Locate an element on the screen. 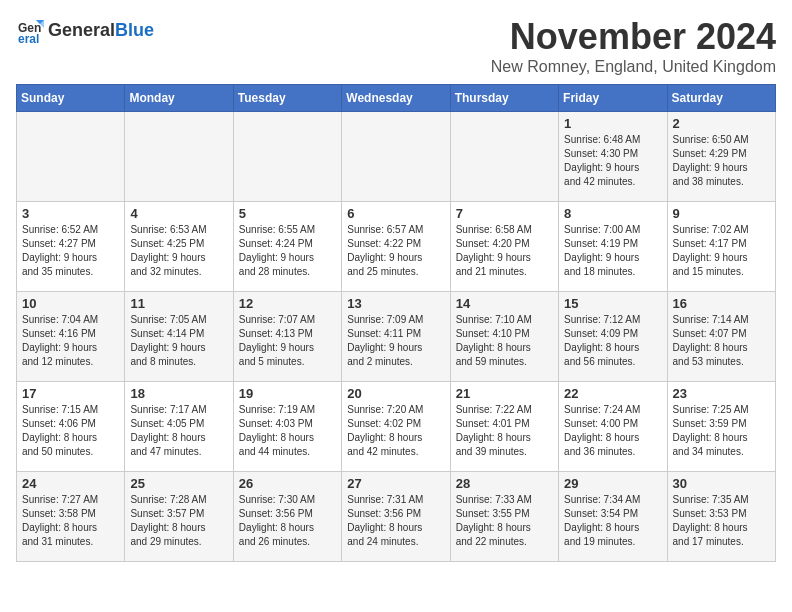  day-info: Sunrise: 7:27 AM Sunset: 3:58 PM Dayligh… is located at coordinates (70, 521).